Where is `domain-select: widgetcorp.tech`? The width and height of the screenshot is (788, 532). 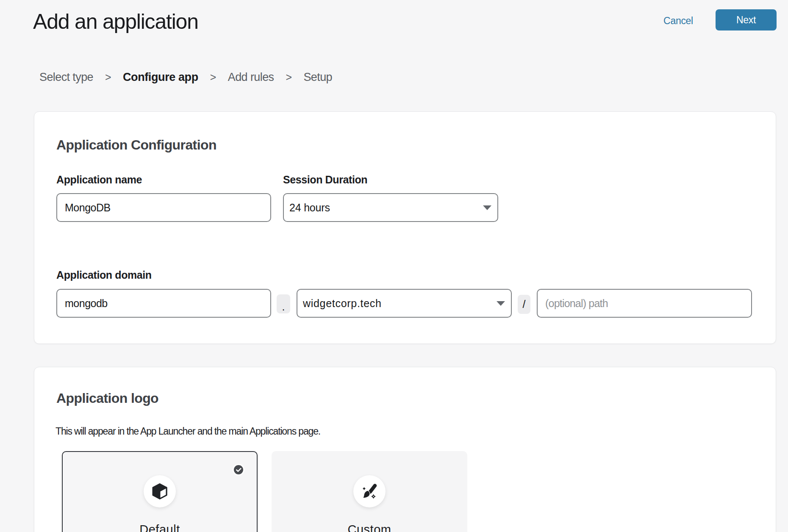
domain-select: widgetcorp.tech is located at coordinates (404, 303).